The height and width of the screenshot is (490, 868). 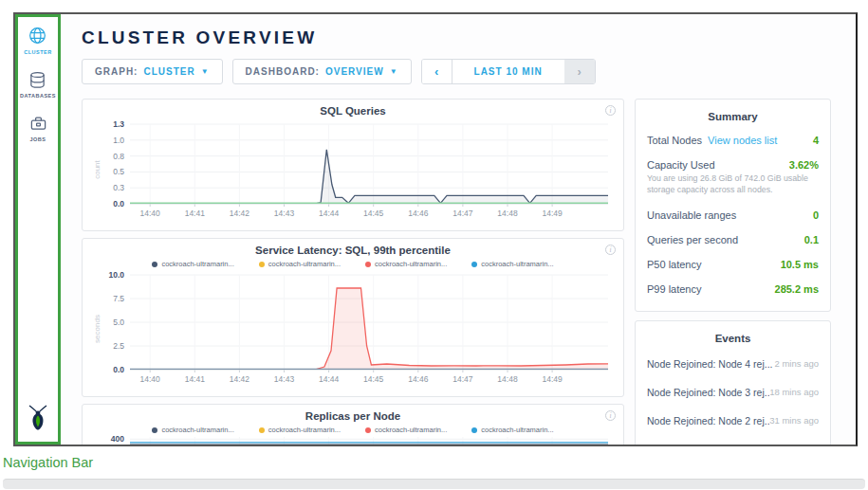 What do you see at coordinates (418, 379) in the screenshot?
I see `svg-text: 14:46` at bounding box center [418, 379].